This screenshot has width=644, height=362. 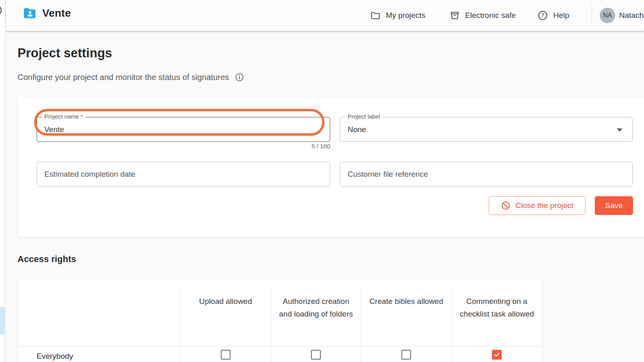 I want to click on nav-electronic-safe: Electronic safe, so click(x=483, y=15).